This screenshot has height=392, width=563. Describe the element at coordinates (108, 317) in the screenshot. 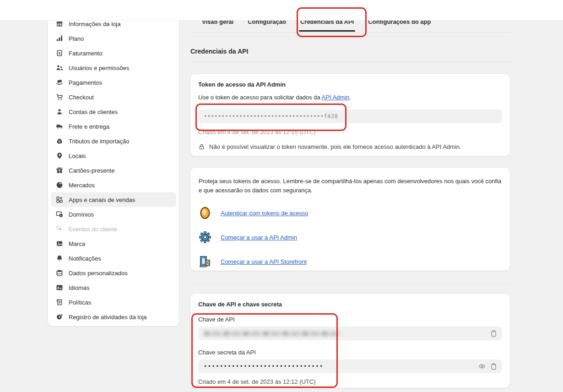

I see `sidebar-item-label: Registro de atividades da loja` at that location.